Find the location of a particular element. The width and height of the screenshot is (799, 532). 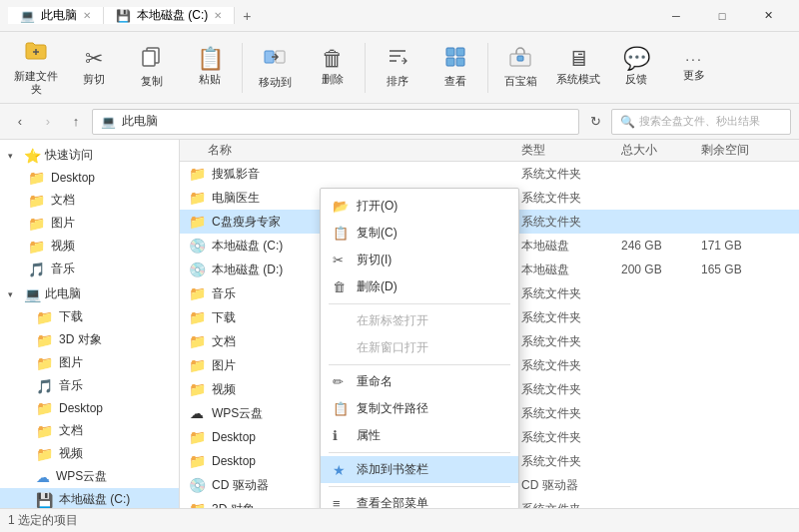

tab-this-pc: 💻 此电脑 ✕ is located at coordinates (56, 16).